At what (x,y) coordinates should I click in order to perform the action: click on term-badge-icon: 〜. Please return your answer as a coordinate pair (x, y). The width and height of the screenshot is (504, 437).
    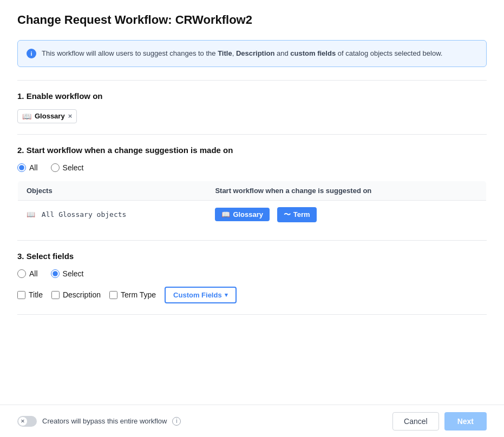
    Looking at the image, I should click on (287, 215).